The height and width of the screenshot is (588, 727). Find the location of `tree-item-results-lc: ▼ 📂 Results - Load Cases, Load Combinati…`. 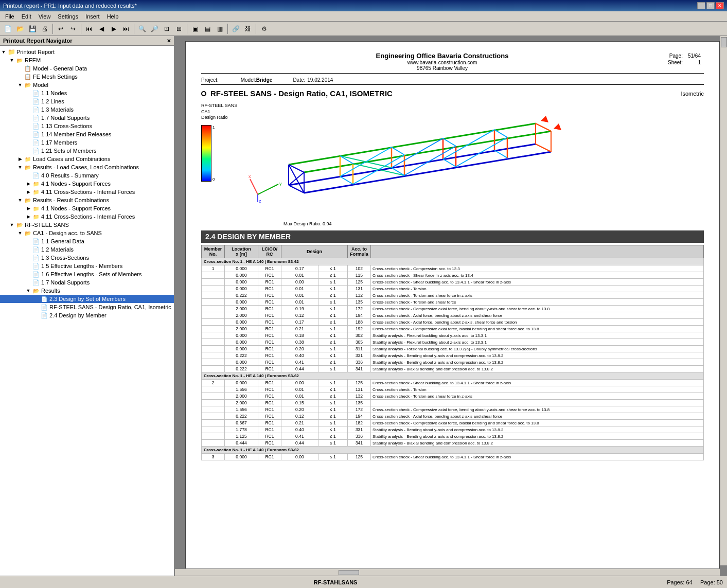

tree-item-results-lc: ▼ 📂 Results - Load Cases, Load Combinati… is located at coordinates (87, 167).